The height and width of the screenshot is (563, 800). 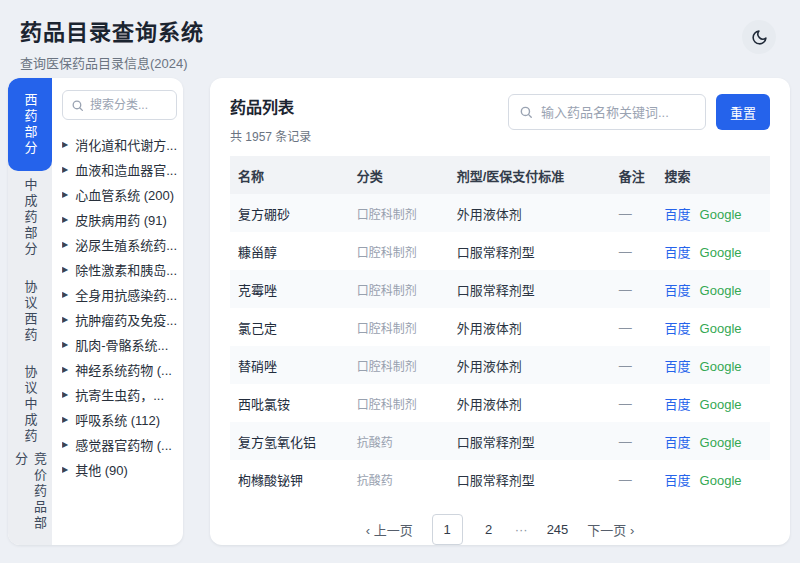 I want to click on page-button-245: 245, so click(x=558, y=530).